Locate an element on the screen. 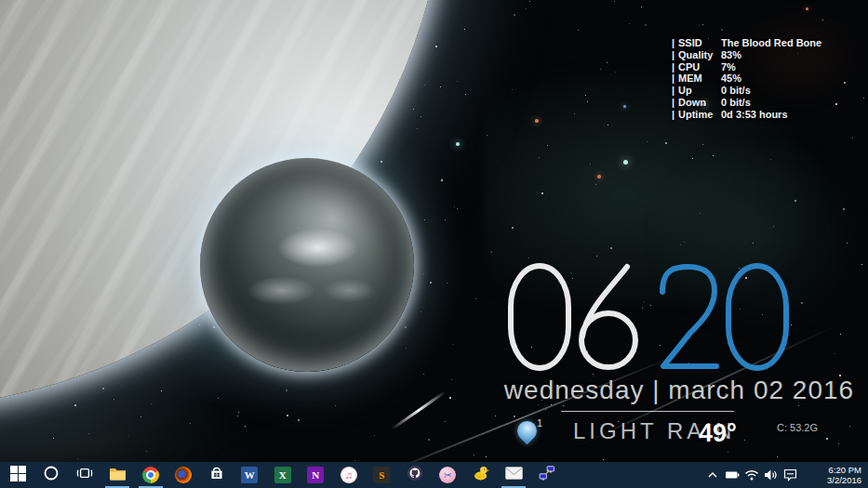 Image resolution: width=868 pixels, height=488 pixels. folder-icon is located at coordinates (117, 475).